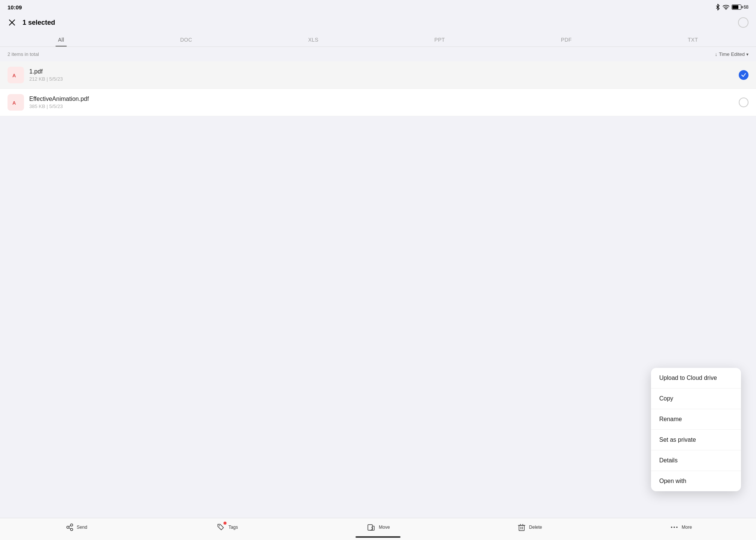  I want to click on sort-button: ↓ Time Edited ▾, so click(732, 54).